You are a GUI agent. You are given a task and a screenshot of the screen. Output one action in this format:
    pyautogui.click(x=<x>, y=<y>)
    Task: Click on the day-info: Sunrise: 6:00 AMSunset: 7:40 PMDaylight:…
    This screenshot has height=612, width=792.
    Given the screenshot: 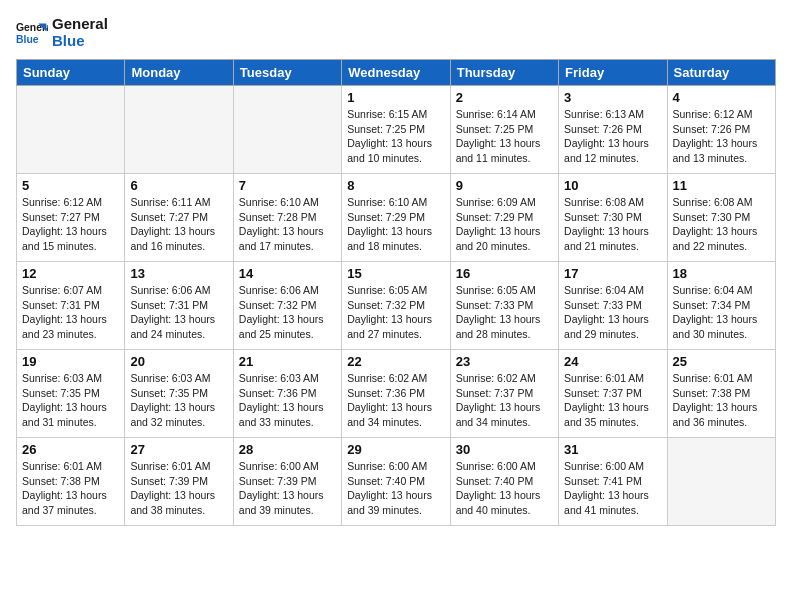 What is the action you would take?
    pyautogui.click(x=504, y=488)
    